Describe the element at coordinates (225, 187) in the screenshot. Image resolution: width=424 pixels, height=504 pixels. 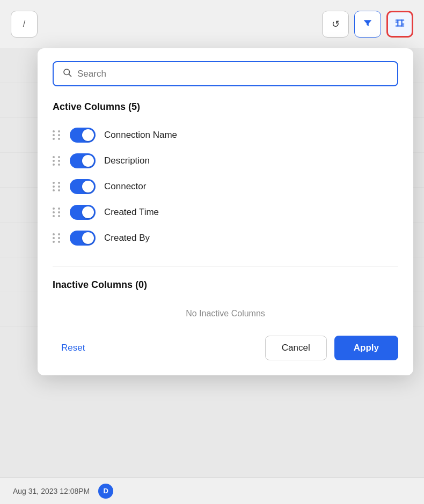
I see `column-item-connector: Connector` at that location.